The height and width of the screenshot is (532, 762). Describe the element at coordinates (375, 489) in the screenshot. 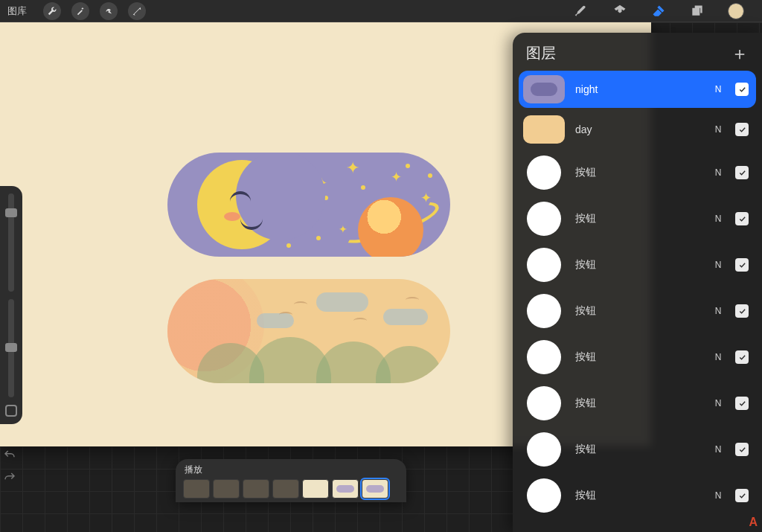

I see `frame-thumb-active` at that location.